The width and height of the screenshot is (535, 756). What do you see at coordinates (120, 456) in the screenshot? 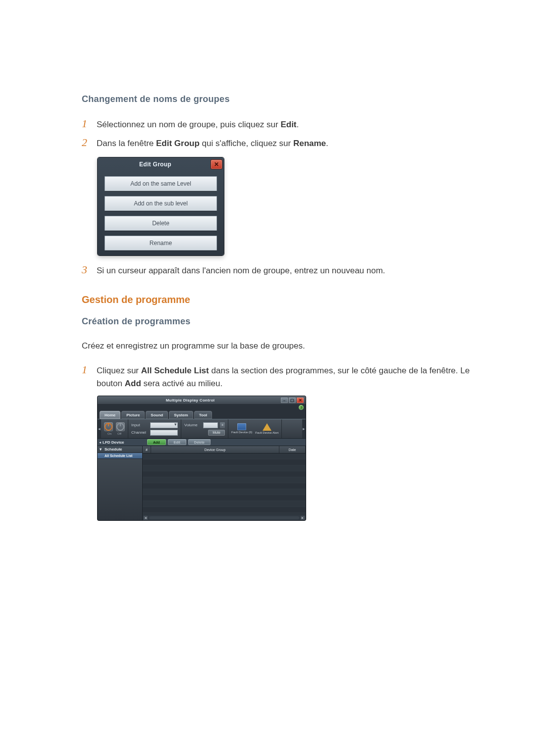
I see `tree-item-all-schedule: All Schedule List` at bounding box center [120, 456].